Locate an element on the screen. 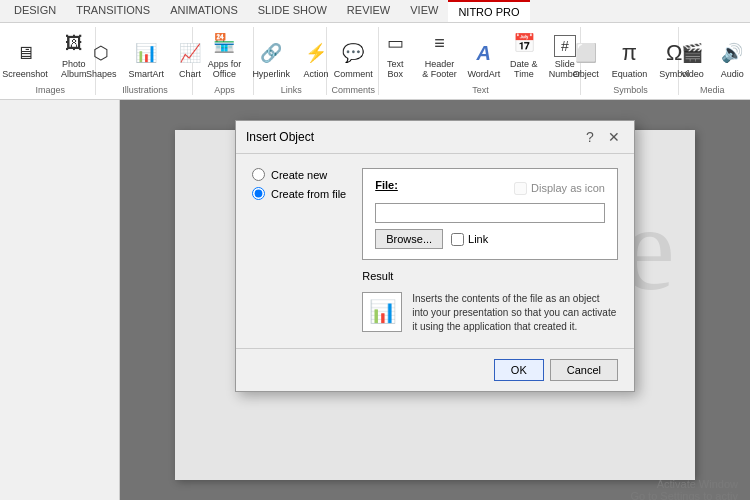 The width and height of the screenshot is (750, 500). screenshot-icon: 🖥 is located at coordinates (25, 53).